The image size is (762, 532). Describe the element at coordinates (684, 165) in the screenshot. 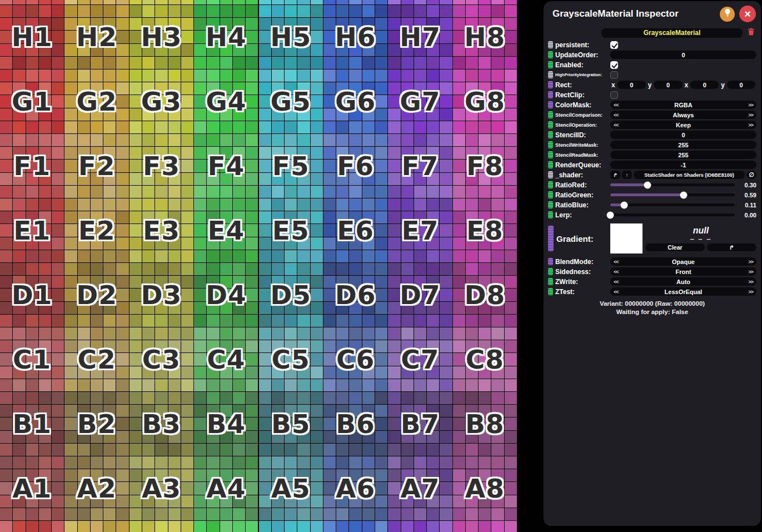

I see `renderqueue-input: -1` at that location.